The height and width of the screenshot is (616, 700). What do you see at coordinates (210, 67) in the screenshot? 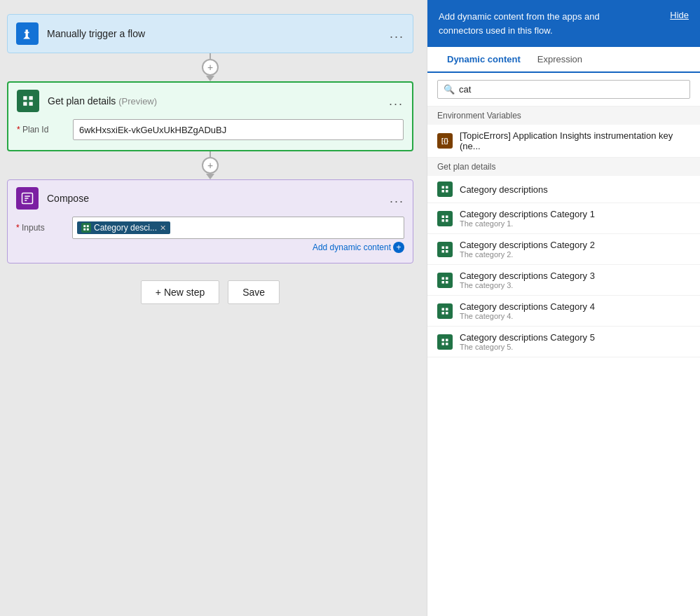
I see `add-step-button-1: +` at bounding box center [210, 67].